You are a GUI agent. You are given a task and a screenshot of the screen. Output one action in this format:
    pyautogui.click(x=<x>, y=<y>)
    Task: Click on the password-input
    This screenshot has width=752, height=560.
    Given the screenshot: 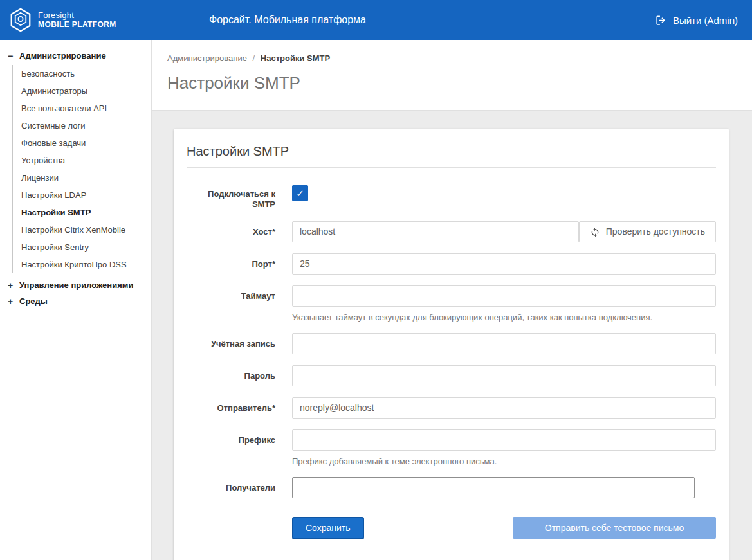 What is the action you would take?
    pyautogui.click(x=504, y=375)
    